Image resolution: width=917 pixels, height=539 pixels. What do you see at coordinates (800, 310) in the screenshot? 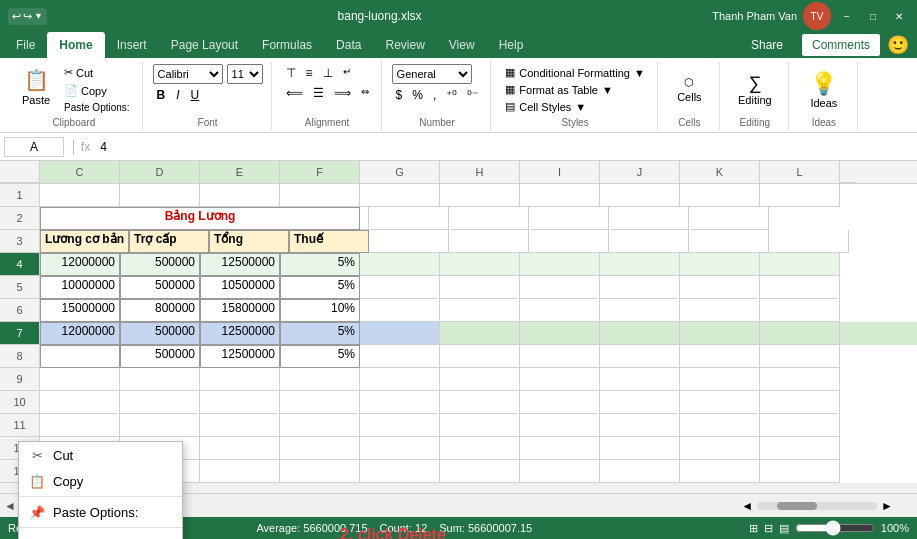
I see `cell-l6` at bounding box center [800, 310].